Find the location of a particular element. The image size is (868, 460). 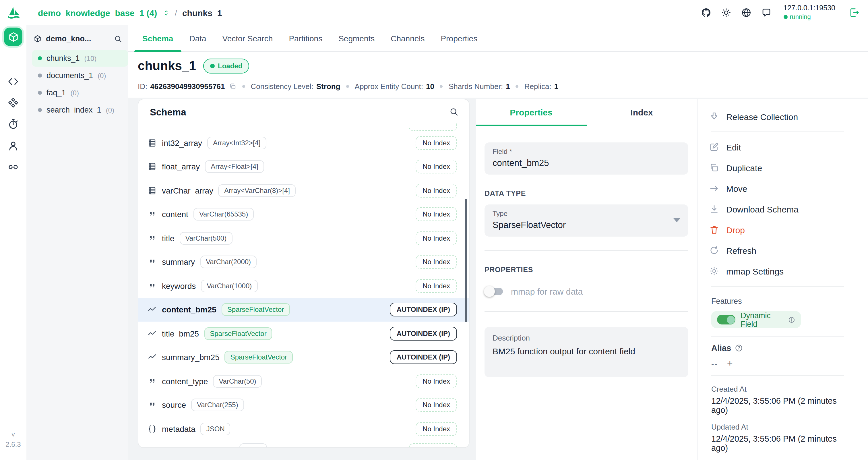

schema-field-row: int32_arrayArray<Int32>[4]No Index is located at coordinates (304, 143).